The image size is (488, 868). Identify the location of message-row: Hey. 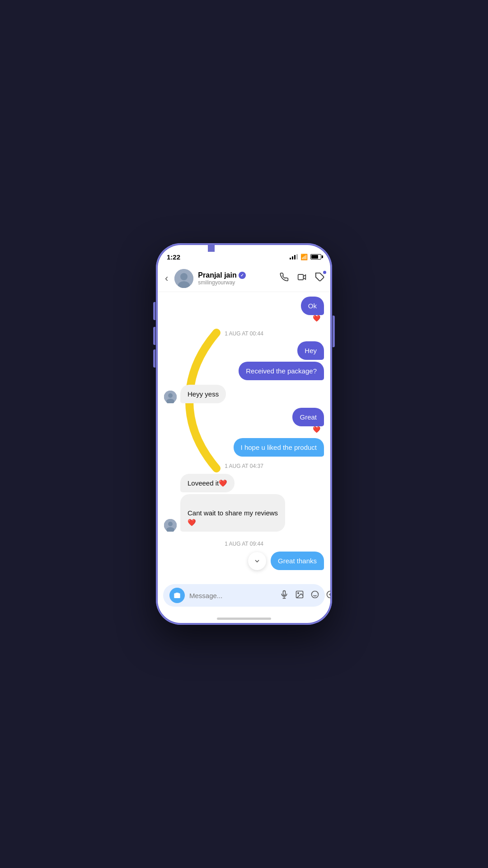
(244, 351).